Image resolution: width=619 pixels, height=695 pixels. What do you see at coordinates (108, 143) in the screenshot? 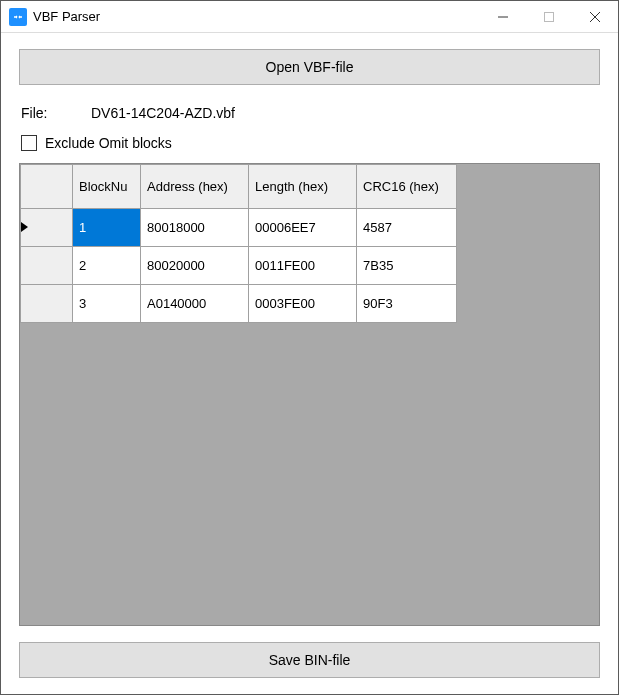
I see `exclude-omit-label: Exclude Omit blocks` at bounding box center [108, 143].